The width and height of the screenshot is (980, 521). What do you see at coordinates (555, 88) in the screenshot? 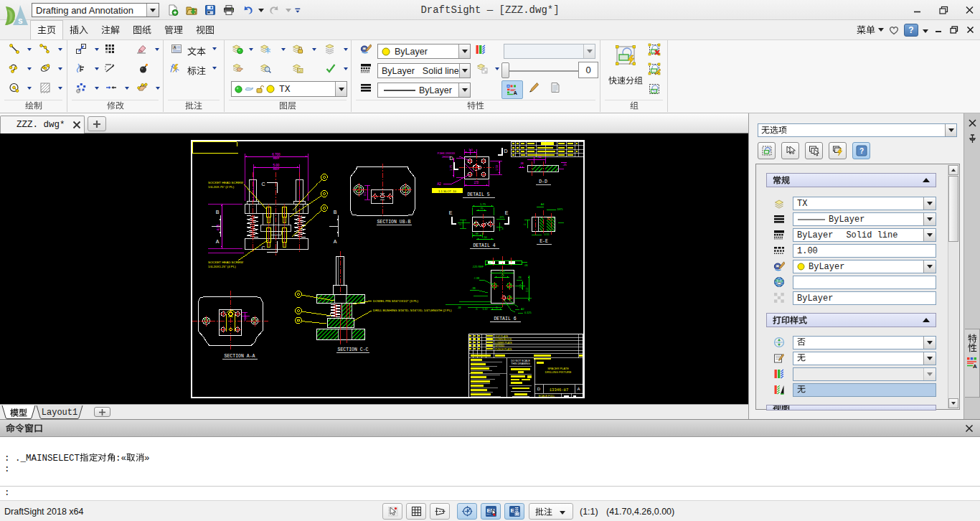
I see `properties-doc-button` at bounding box center [555, 88].